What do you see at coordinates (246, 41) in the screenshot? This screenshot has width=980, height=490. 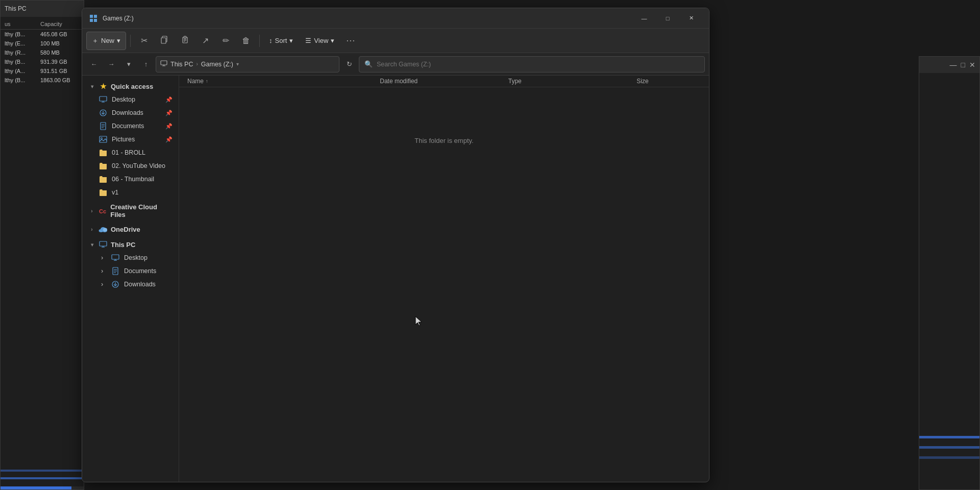 I see `delete-icon: 🗑` at bounding box center [246, 41].